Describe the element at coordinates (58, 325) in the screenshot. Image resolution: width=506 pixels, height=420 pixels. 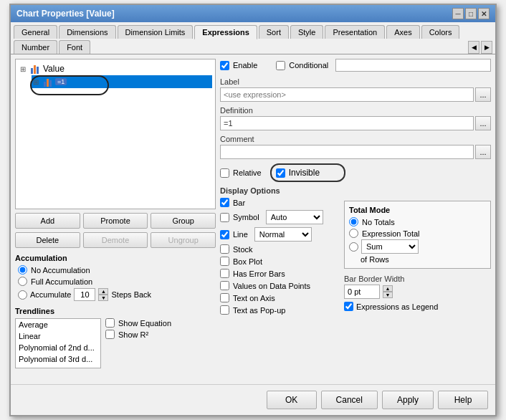
I see `trend-average: Average` at that location.